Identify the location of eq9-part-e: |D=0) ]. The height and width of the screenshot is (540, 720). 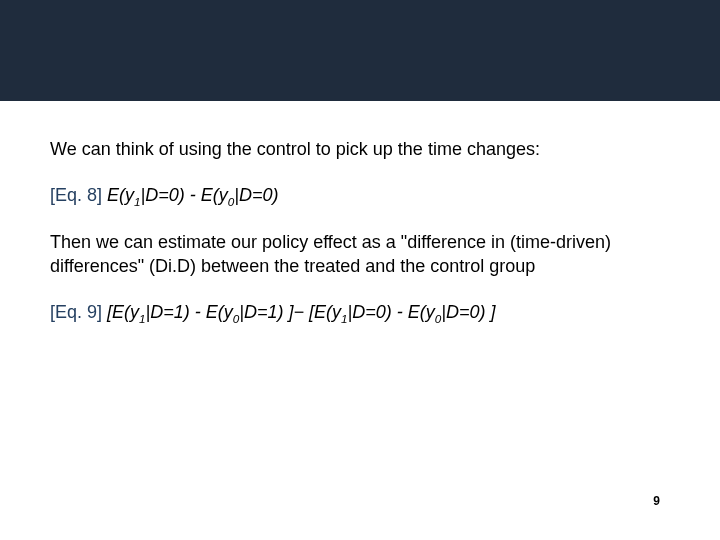
(468, 312).